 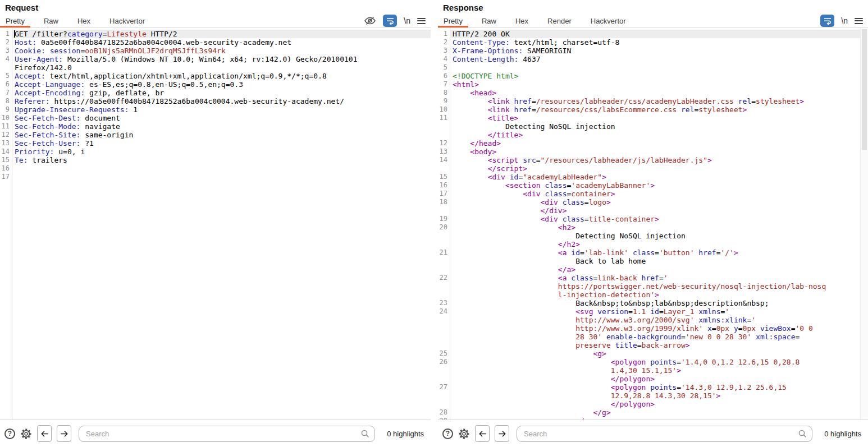 I want to click on response-tab-pretty: Pretty, so click(x=453, y=21).